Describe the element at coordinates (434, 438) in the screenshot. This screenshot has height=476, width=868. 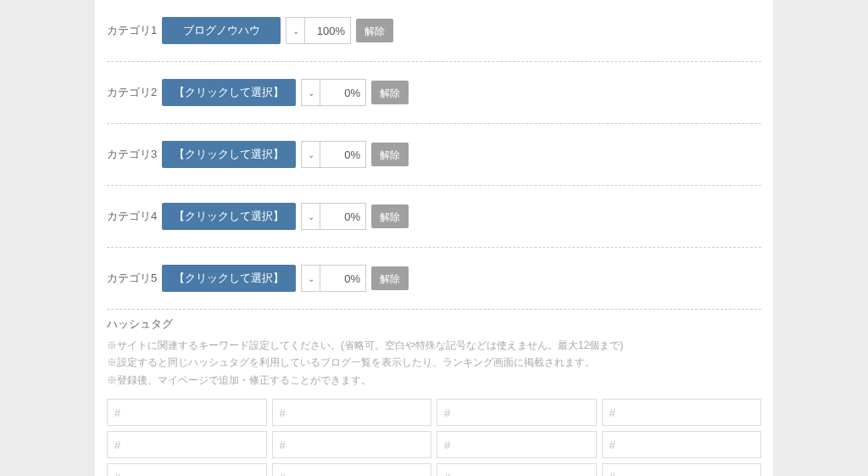
I see `hashtag-grid` at that location.